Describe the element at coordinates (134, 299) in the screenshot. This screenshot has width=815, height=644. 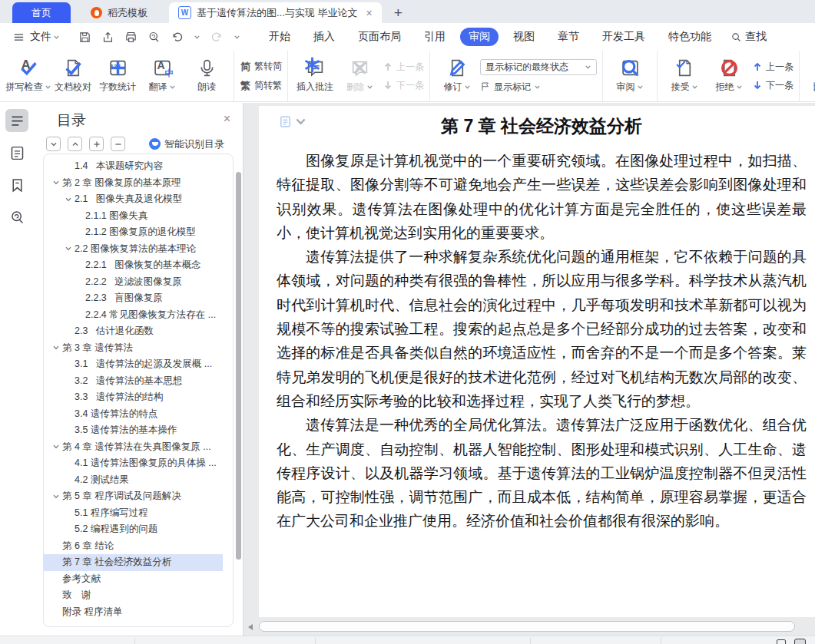
I see `toc-item: 2.2.3 盲图像复原` at that location.